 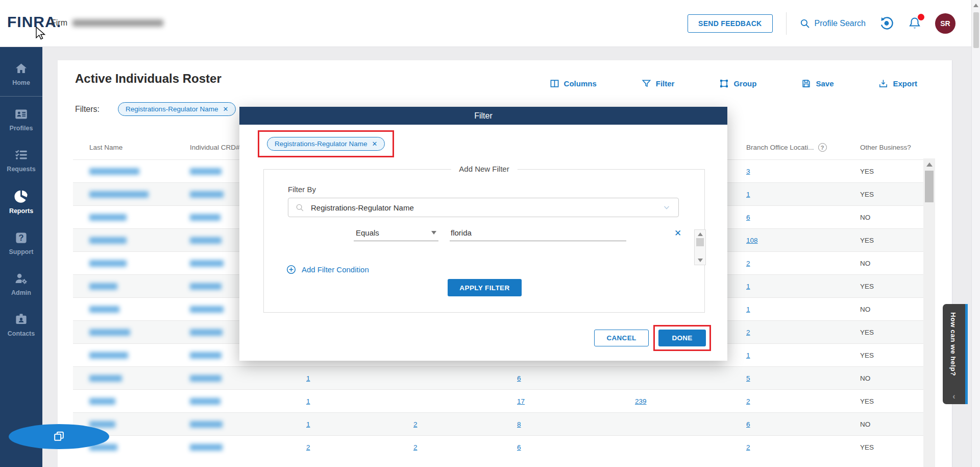 I want to click on add-filter-condition-link: Add Filter Condition, so click(x=328, y=270).